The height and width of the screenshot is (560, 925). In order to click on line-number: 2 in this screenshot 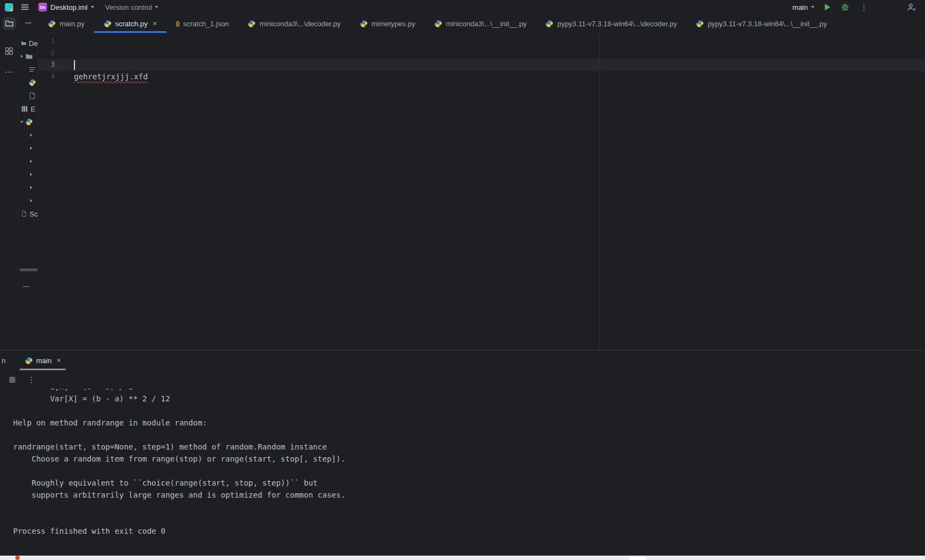, I will do `click(47, 54)`.